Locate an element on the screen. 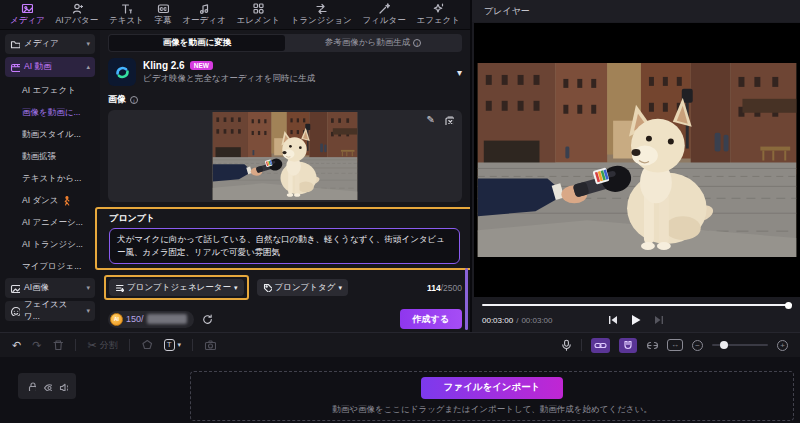 This screenshot has width=800, height=423. tab-media: メディア is located at coordinates (28, 14).